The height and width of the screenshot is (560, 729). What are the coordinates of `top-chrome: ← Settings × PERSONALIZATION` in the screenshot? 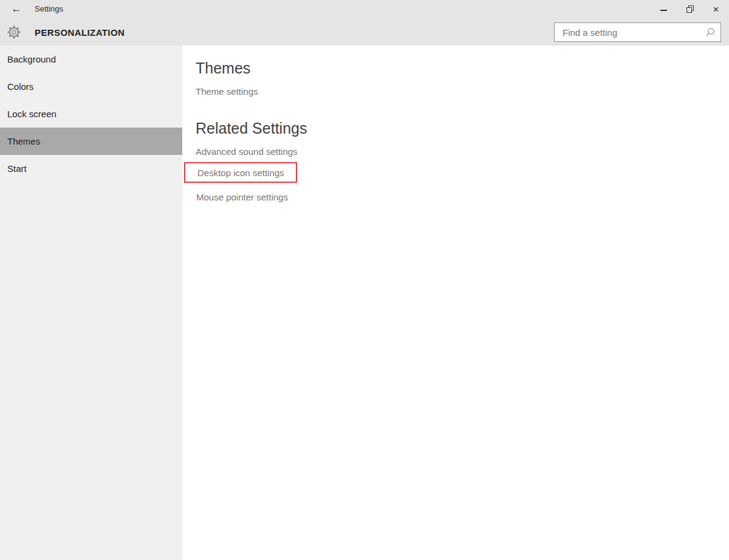 It's located at (364, 23).